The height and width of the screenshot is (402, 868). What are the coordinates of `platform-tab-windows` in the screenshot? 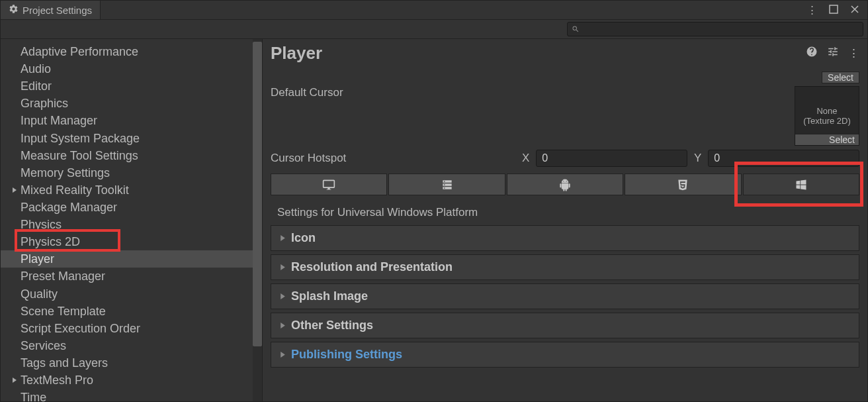 It's located at (801, 184).